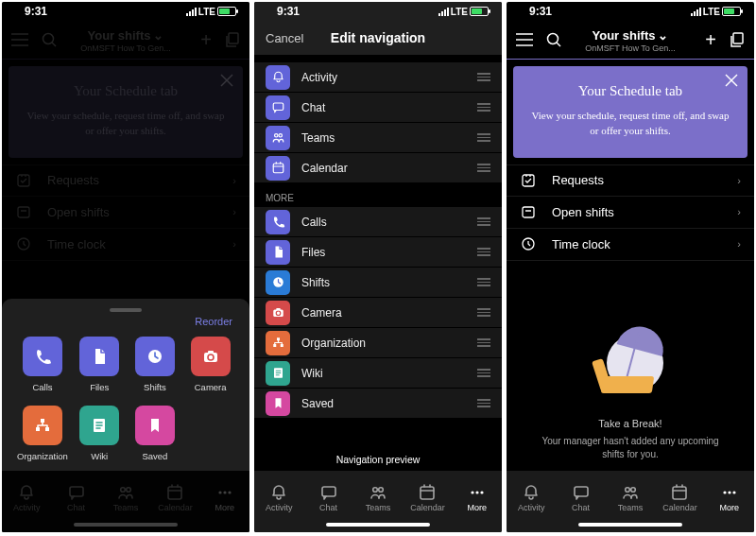  I want to click on sheet-item-label: Files, so click(100, 388).